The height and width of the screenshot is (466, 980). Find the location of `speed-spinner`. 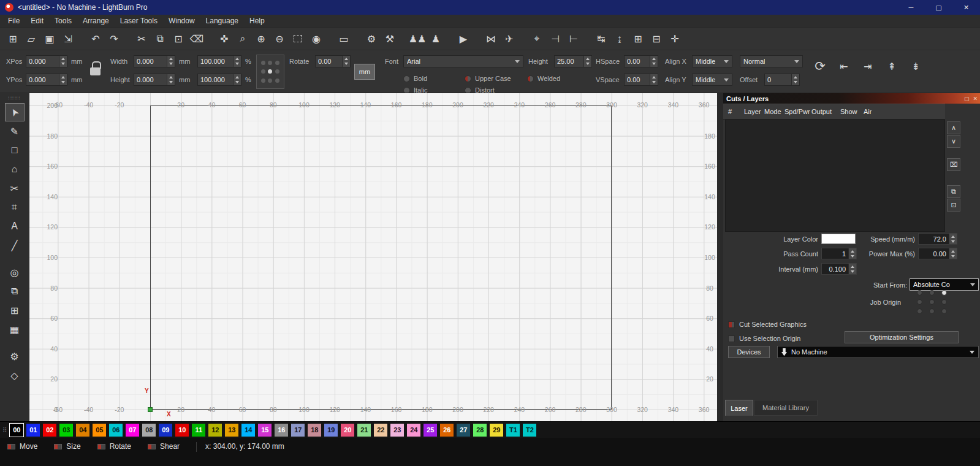

speed-spinner is located at coordinates (952, 239).